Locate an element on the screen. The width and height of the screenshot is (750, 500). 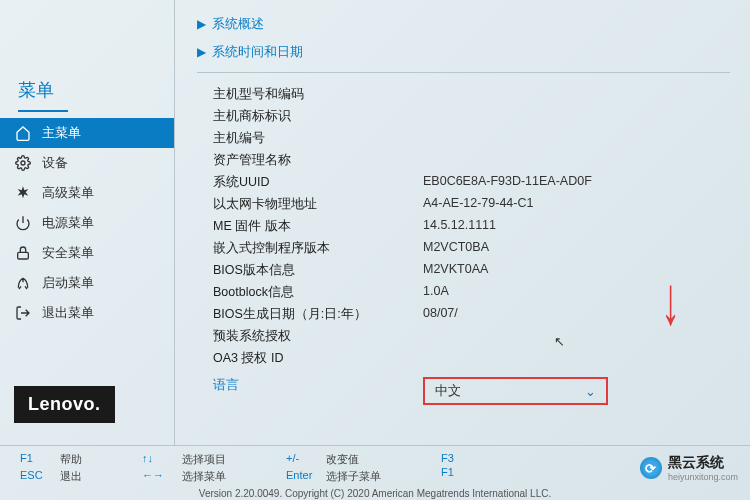
info-value: 1.0A is located at coordinates (576, 292).